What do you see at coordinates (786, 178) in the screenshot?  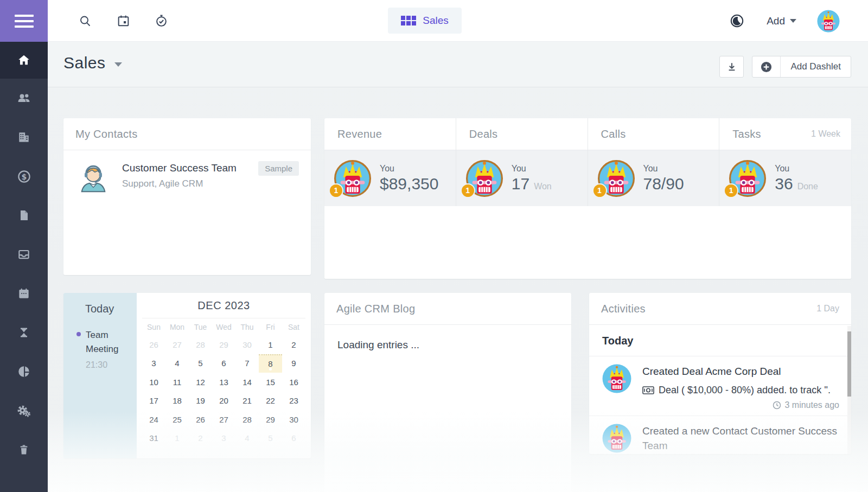 I see `stat-band-tasks: 1 You 36 Done` at bounding box center [786, 178].